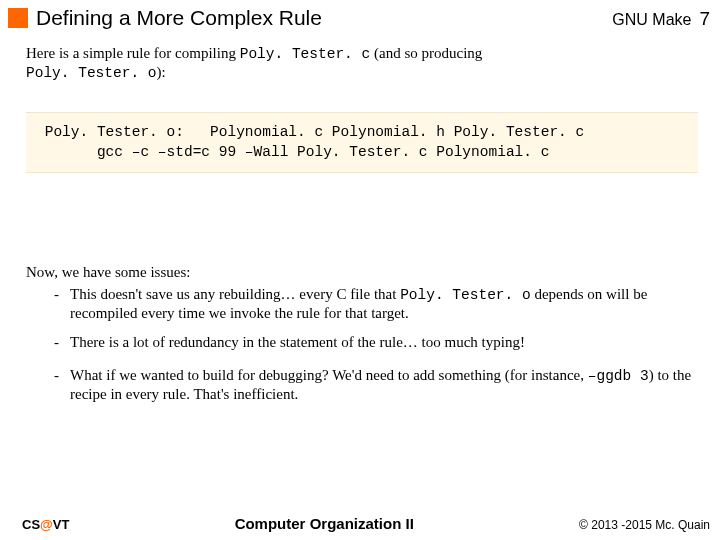 The width and height of the screenshot is (720, 540). What do you see at coordinates (426, 53) in the screenshot?
I see `intro-text: (and so producing` at bounding box center [426, 53].